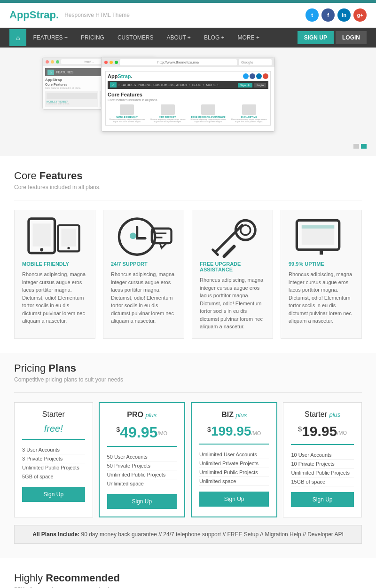 Image resolution: width=376 pixels, height=588 pixels. What do you see at coordinates (54, 450) in the screenshot?
I see `plan-feature: 3 User Accounts` at bounding box center [54, 450].